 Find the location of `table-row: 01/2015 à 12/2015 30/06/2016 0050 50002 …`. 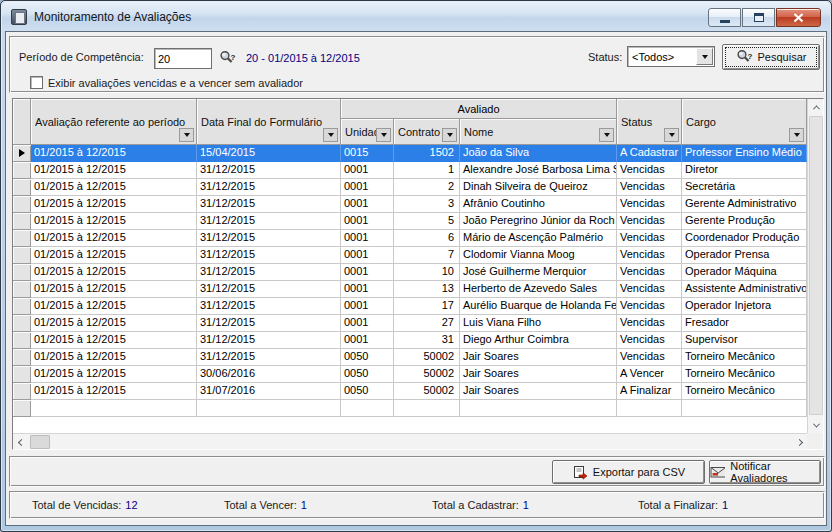

table-row: 01/2015 à 12/2015 30/06/2016 0050 50002 … is located at coordinates (418, 374).